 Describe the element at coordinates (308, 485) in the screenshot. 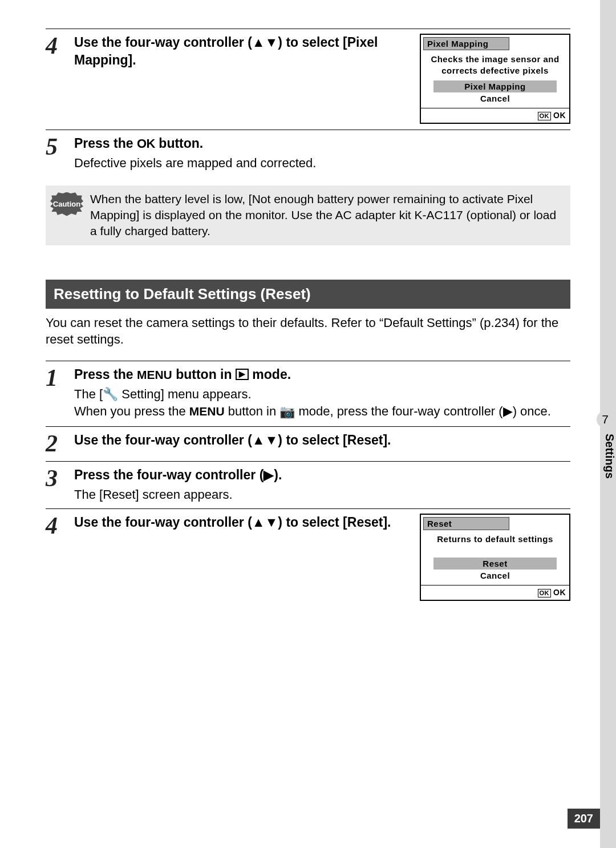

I see `step-3-press-right: 3 Press the four-way controller (▶). The…` at that location.